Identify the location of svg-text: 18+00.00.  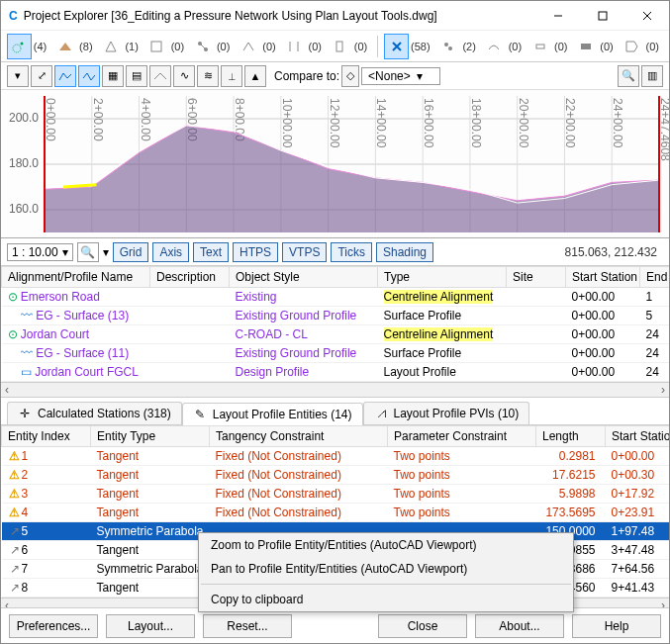
(476, 123).